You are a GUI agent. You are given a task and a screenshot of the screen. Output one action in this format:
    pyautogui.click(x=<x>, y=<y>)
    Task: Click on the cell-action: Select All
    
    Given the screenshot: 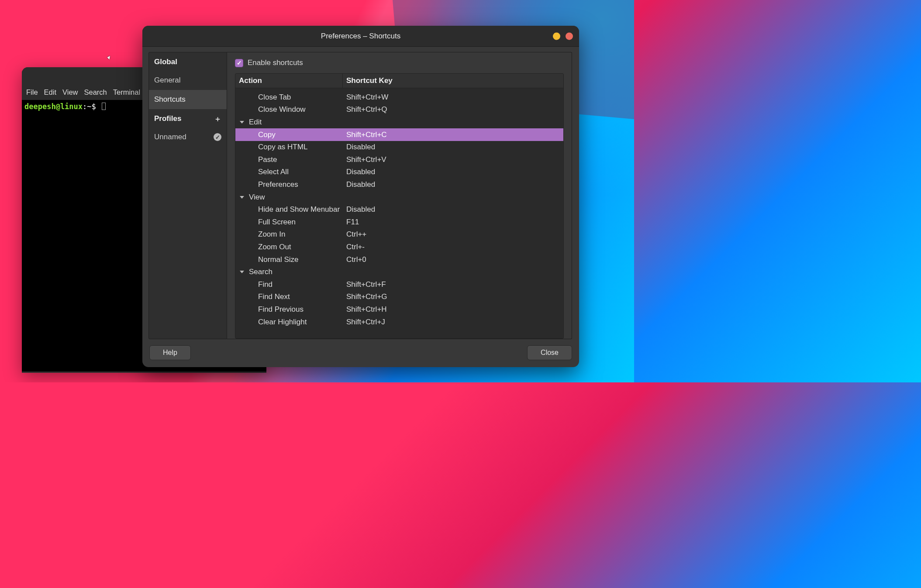 What is the action you would take?
    pyautogui.click(x=289, y=172)
    